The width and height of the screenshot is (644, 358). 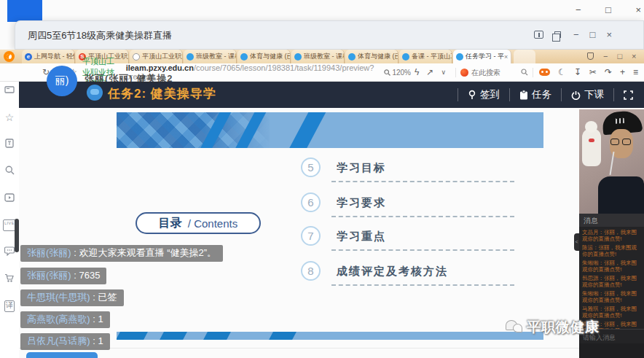 What do you see at coordinates (628, 95) in the screenshot?
I see `fullscreen-button` at bounding box center [628, 95].